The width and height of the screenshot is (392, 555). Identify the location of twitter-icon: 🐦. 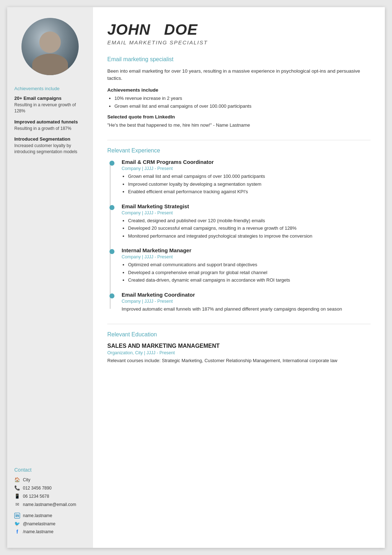
(17, 524).